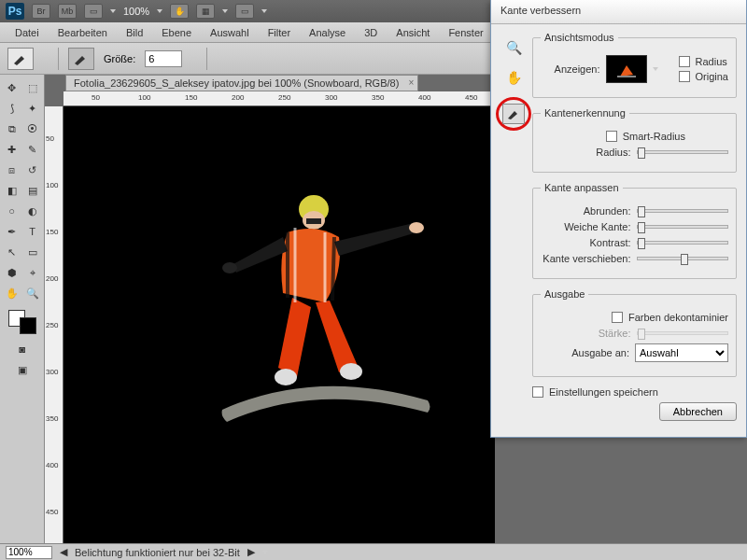 The width and height of the screenshot is (747, 560). What do you see at coordinates (12, 108) in the screenshot?
I see `lasso-tool: ⟆` at bounding box center [12, 108].